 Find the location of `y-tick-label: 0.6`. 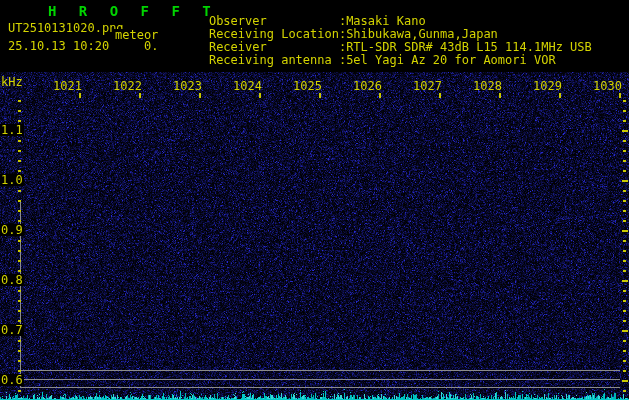

y-tick-label: 0.6 is located at coordinates (12, 380).